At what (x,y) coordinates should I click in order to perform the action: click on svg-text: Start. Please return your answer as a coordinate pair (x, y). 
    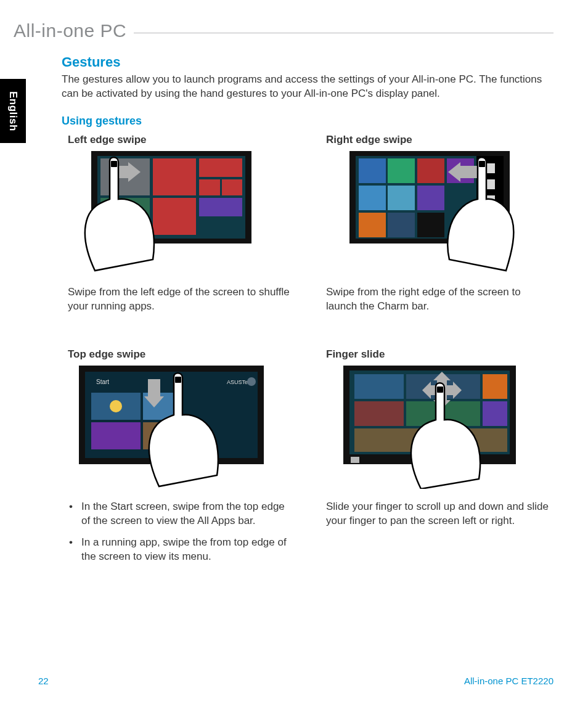
    Looking at the image, I should click on (102, 382).